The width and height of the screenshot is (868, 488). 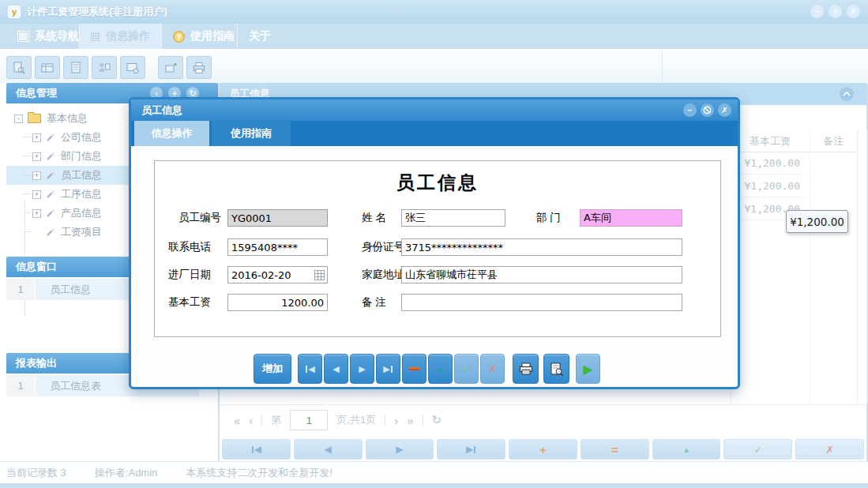 What do you see at coordinates (758, 449) in the screenshot?
I see `record-confirm-button: ✓` at bounding box center [758, 449].